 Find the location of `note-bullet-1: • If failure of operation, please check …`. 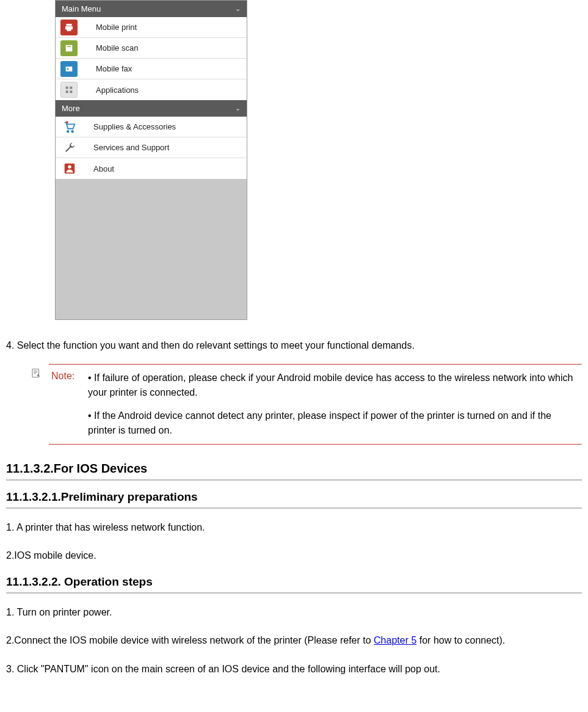

note-bullet-1: • If failure of operation, please check … is located at coordinates (333, 385).